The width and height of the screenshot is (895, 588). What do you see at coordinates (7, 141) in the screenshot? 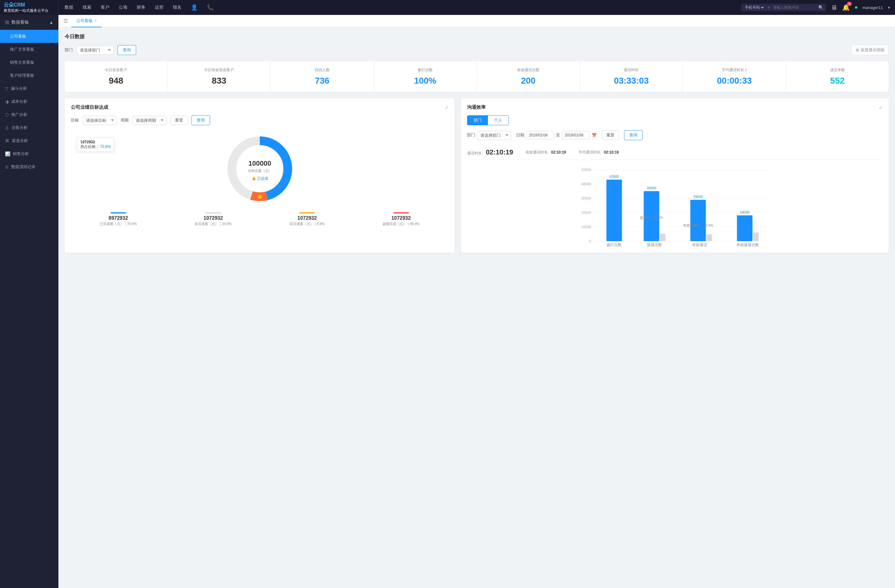
I see `channel-icon: ⌘` at bounding box center [7, 141].